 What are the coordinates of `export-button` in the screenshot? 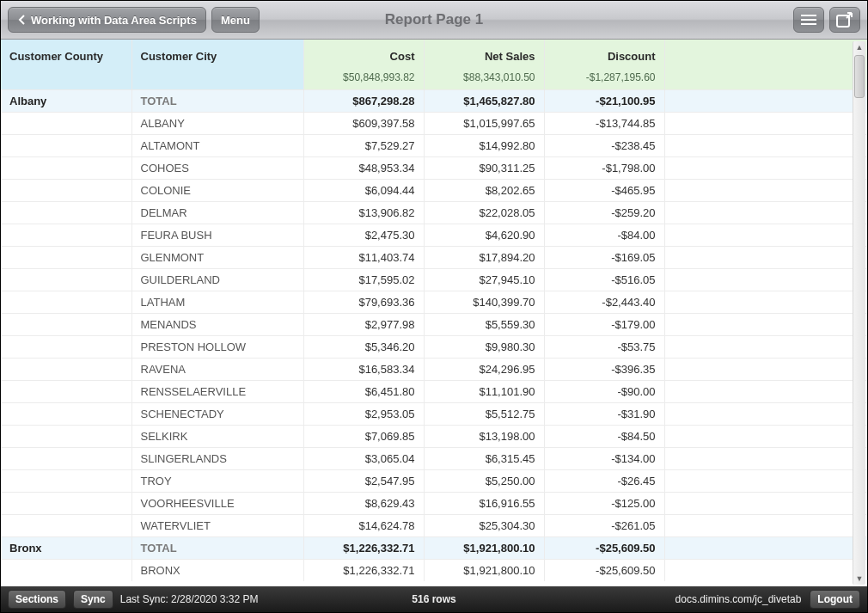 It's located at (845, 20).